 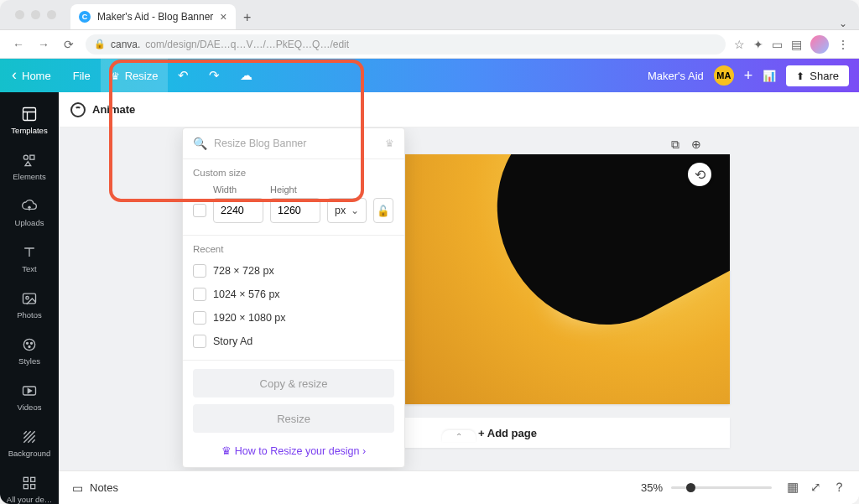 I want to click on file-menu: File, so click(x=82, y=75).